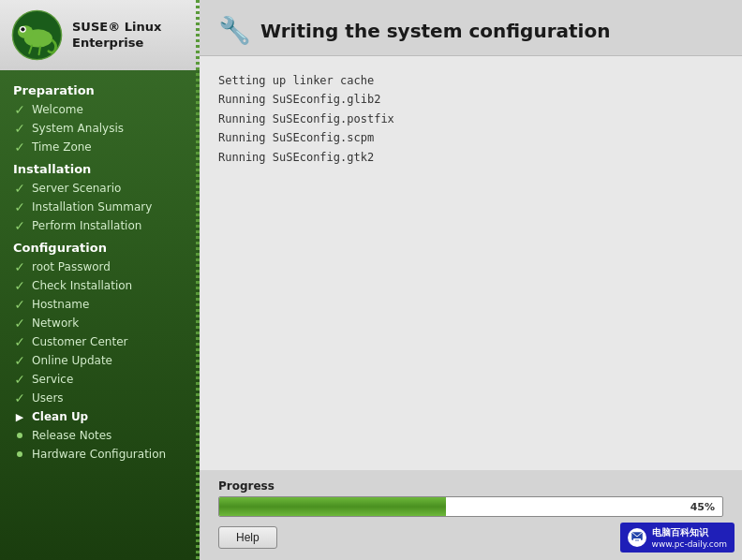  I want to click on nav-item-release-notes: Release Notes, so click(99, 435).